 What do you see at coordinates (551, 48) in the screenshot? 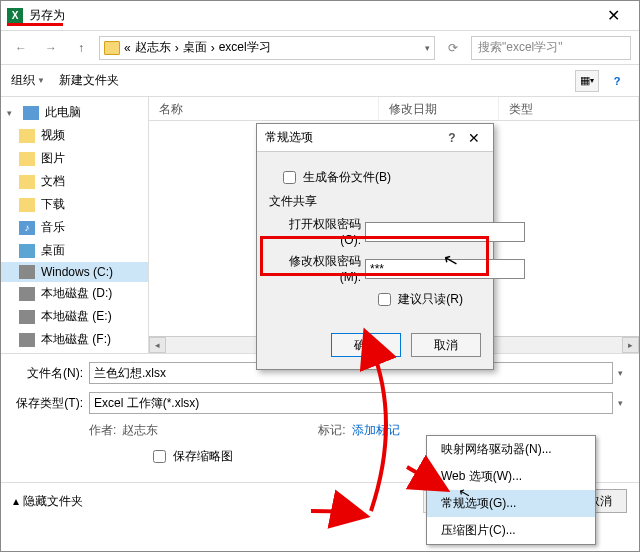
I see `search-box: 搜索"excel学习"` at bounding box center [551, 48].